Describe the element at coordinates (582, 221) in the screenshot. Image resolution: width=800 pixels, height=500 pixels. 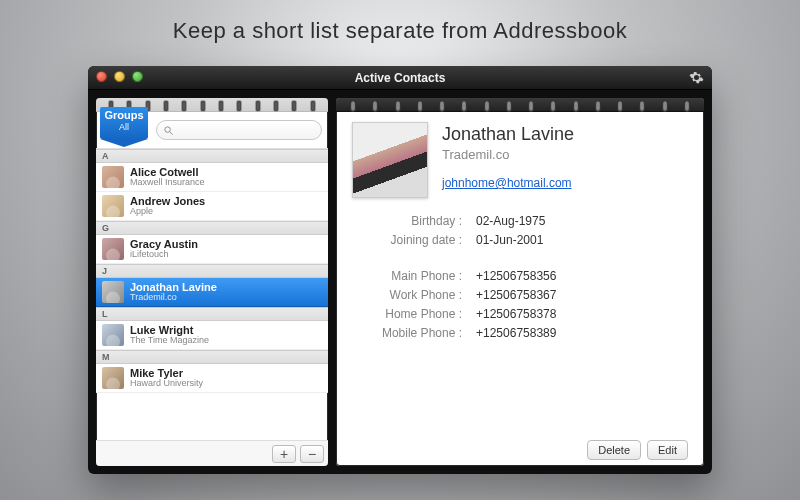
I see `field-value: 02-Aug-1975` at that location.